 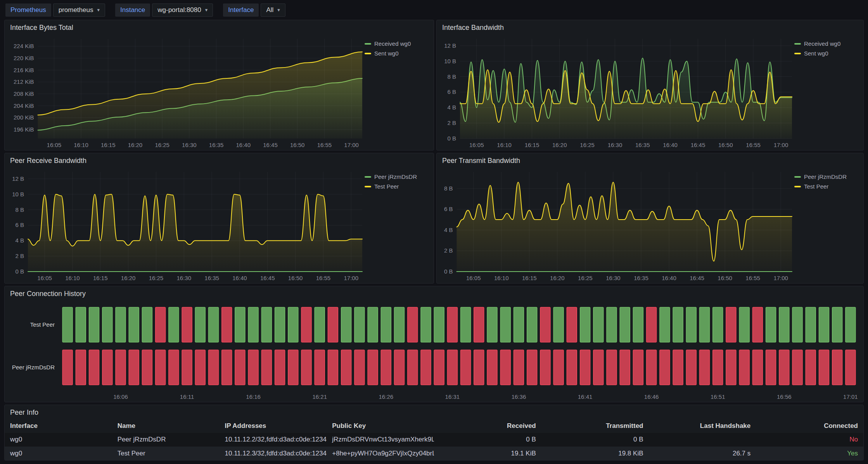 What do you see at coordinates (254, 10) in the screenshot?
I see `variable-interface: Interface All ▾` at bounding box center [254, 10].